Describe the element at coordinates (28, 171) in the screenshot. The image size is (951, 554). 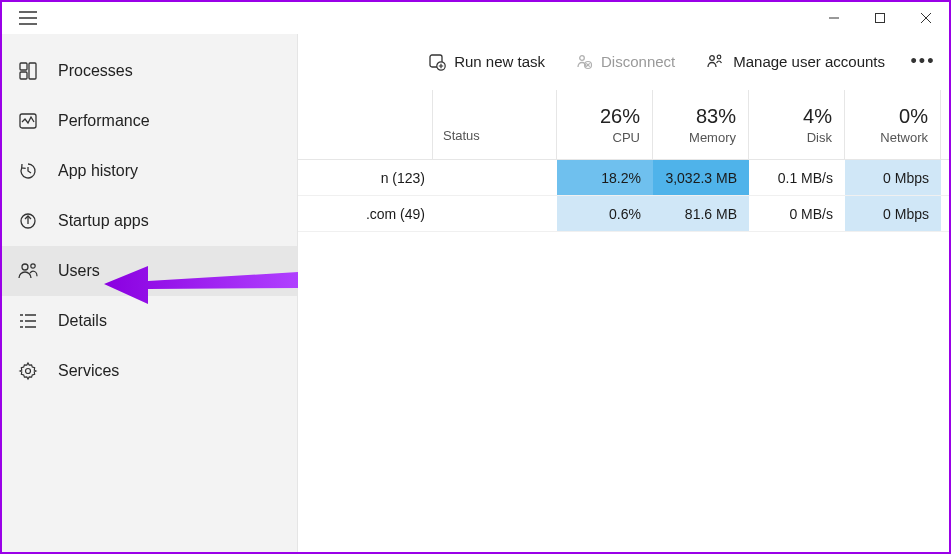
I see `app-history-icon` at that location.